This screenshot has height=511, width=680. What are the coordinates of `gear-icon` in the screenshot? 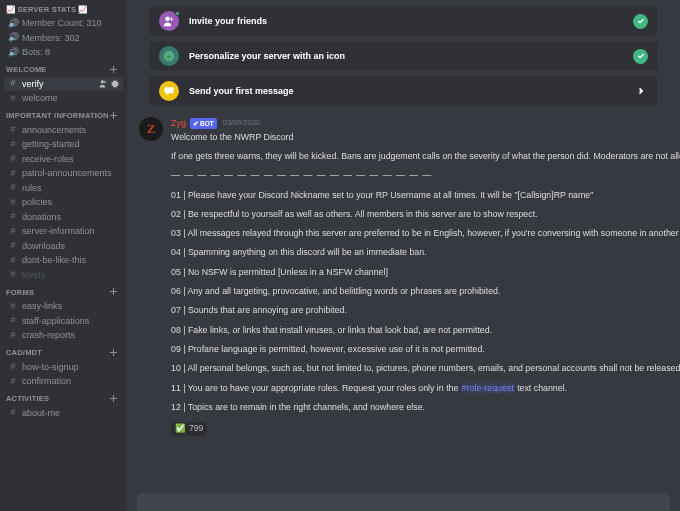 It's located at (114, 84).